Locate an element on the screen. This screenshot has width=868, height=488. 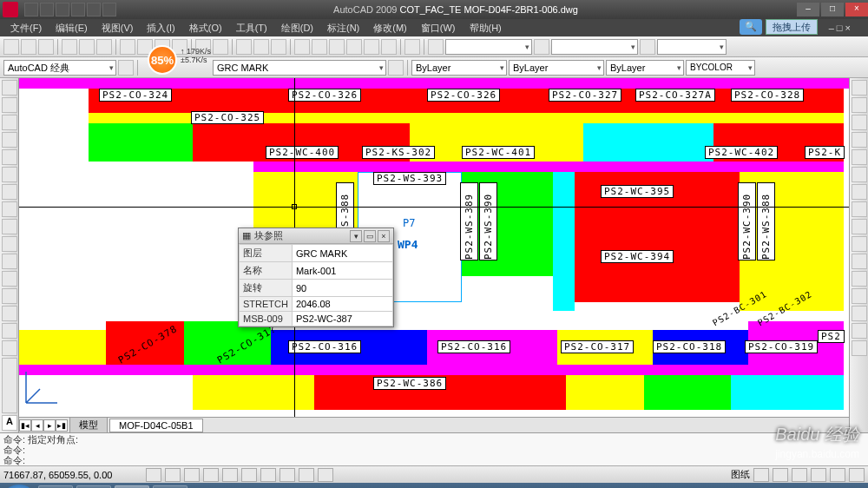
rotate-icon is located at coordinates (859, 192).